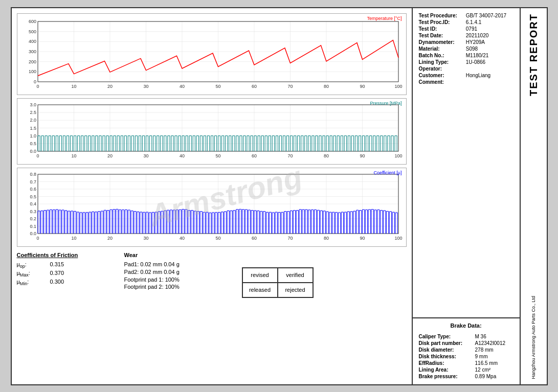 The height and width of the screenshot is (392, 558). I want to click on wear-pad2-row: Pad2: 0.02 mm 0.04 g, so click(181, 272).